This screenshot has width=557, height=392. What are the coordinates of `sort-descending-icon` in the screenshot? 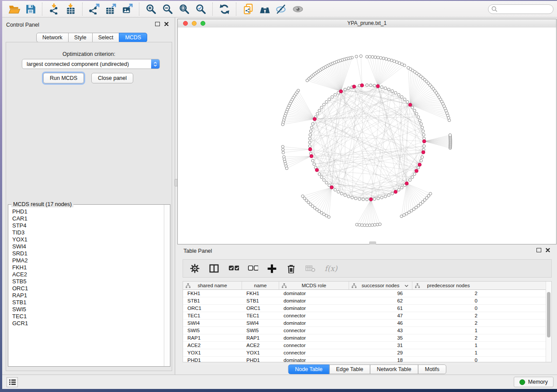 It's located at (406, 286).